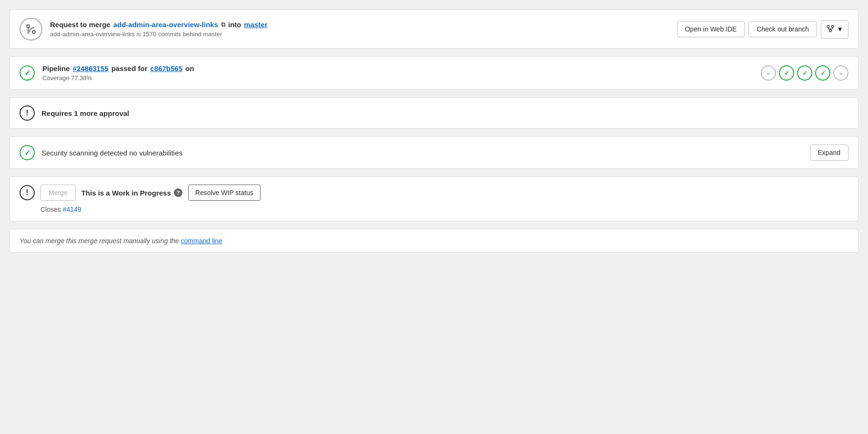  Describe the element at coordinates (434, 153) in the screenshot. I see `security-card: Security scanning detected no vulnerabil…` at that location.